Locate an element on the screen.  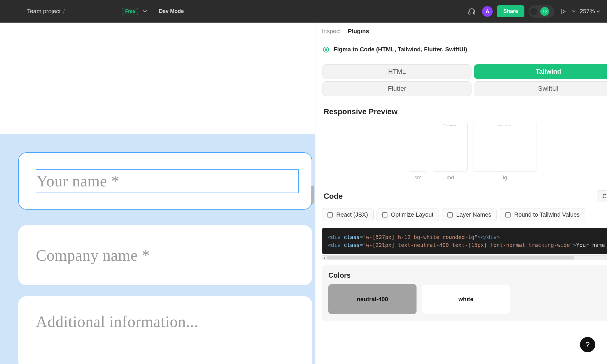
code-token: Your name * is located at coordinates (591, 245).